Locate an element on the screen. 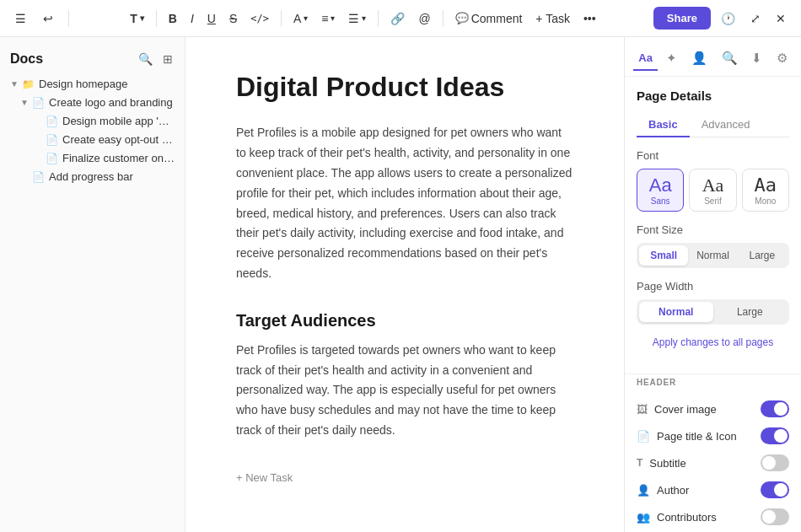 This screenshot has height=532, width=801. list-button: ☰ ▾ is located at coordinates (357, 19).